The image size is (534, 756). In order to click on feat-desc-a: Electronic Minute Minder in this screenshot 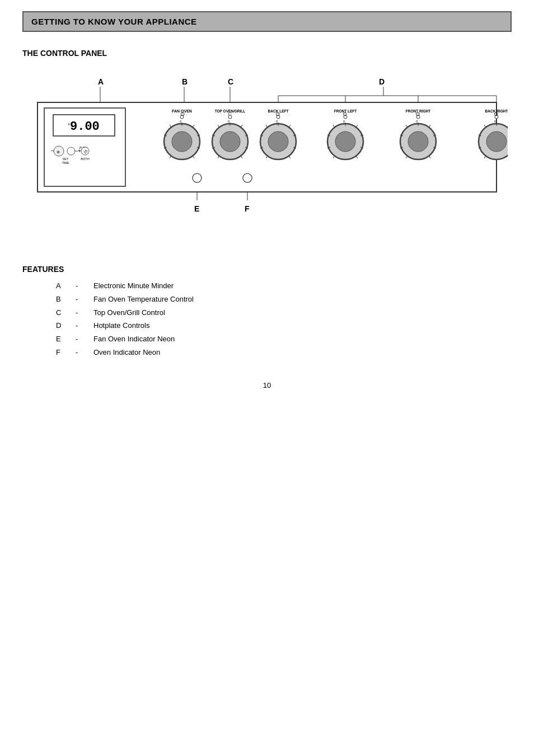, I will do `click(133, 287)`.